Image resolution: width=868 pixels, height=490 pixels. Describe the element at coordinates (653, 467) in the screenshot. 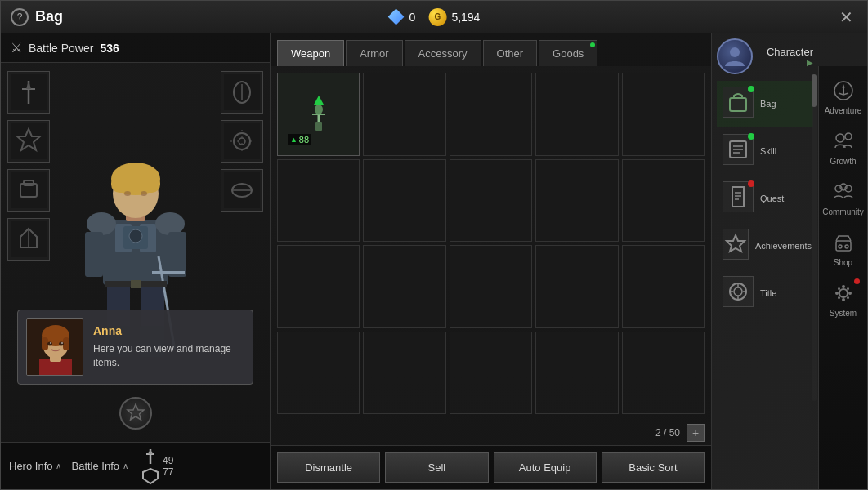

I see `basic-sort-button: Basic Sort` at that location.